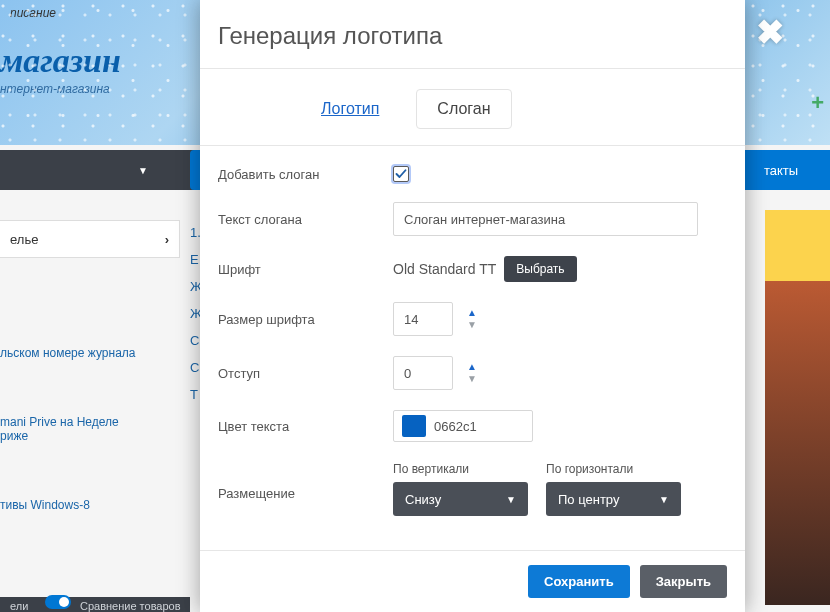  Describe the element at coordinates (444, 269) in the screenshot. I see `font-name-value: Old Standard TT` at that location.